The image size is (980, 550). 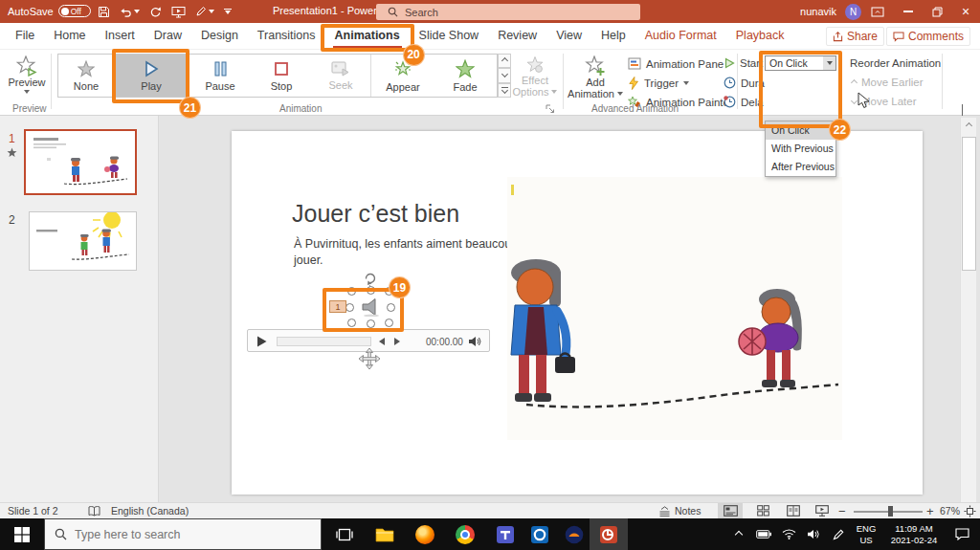 What do you see at coordinates (287, 36) in the screenshot?
I see `tab-transitions: Transitions` at bounding box center [287, 36].